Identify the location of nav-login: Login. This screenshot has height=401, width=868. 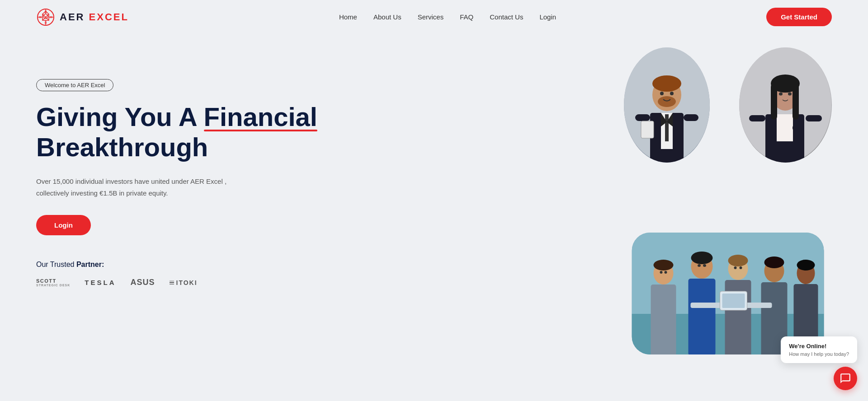
(548, 17).